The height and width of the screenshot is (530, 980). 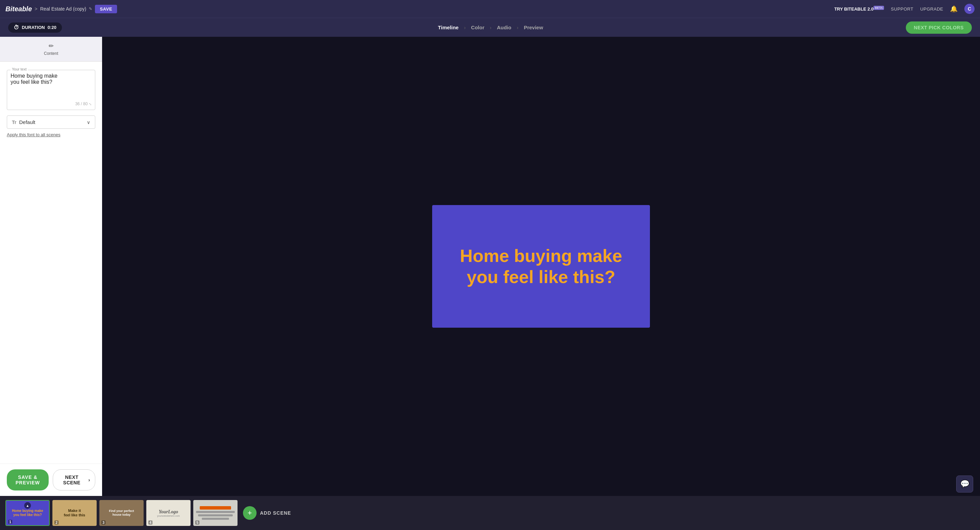 What do you see at coordinates (921, 27) in the screenshot?
I see `next-prefix: NEXT` at bounding box center [921, 27].